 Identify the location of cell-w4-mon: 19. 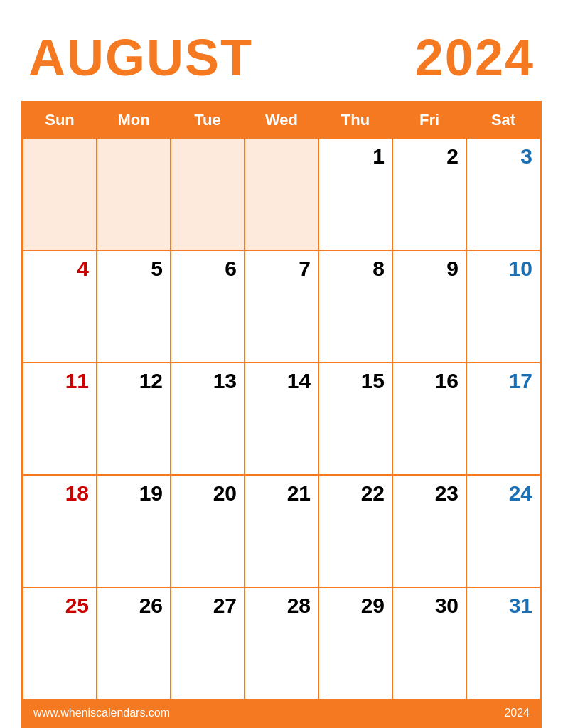
(134, 531).